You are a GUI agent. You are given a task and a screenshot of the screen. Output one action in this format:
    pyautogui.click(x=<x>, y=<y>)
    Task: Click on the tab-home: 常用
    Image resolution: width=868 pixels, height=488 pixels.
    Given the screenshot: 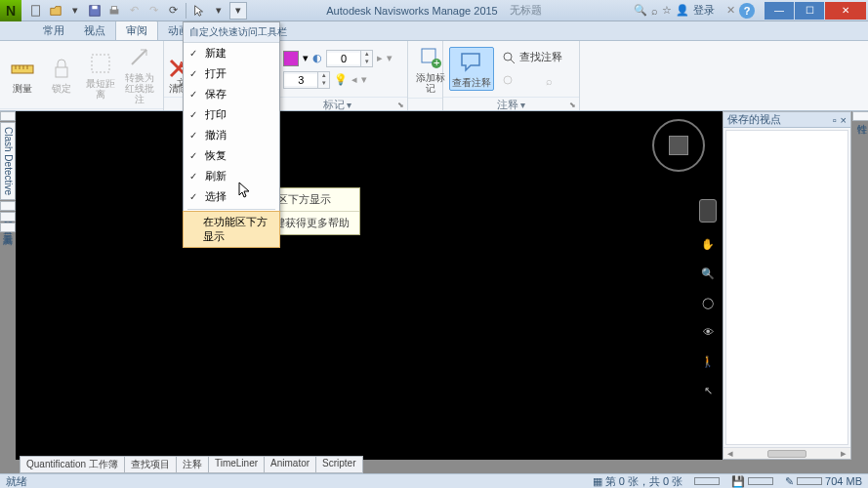 What is the action you would take?
    pyautogui.click(x=54, y=31)
    